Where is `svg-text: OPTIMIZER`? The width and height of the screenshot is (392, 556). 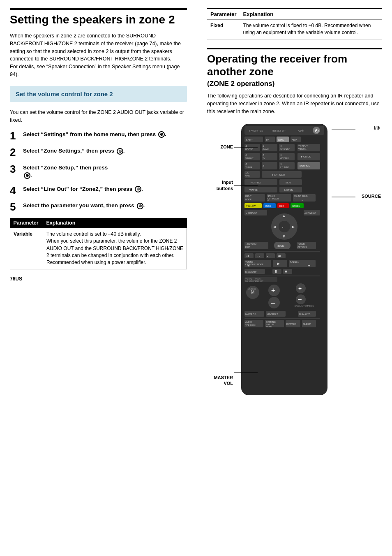
svg-text: OPTIMIZER is located at coordinates (273, 199).